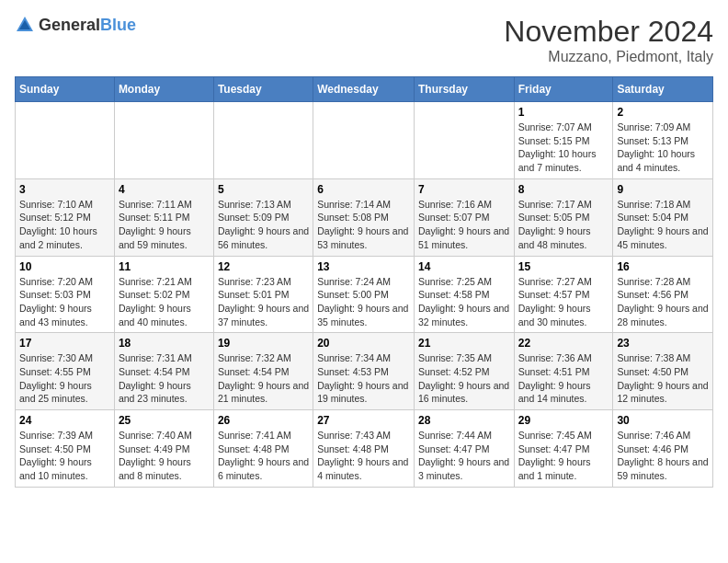 The height and width of the screenshot is (563, 728). I want to click on calendar-cell: 21Sunrise: 7:35 AM Sunset: 4:52 PM Dayli…, so click(463, 372).